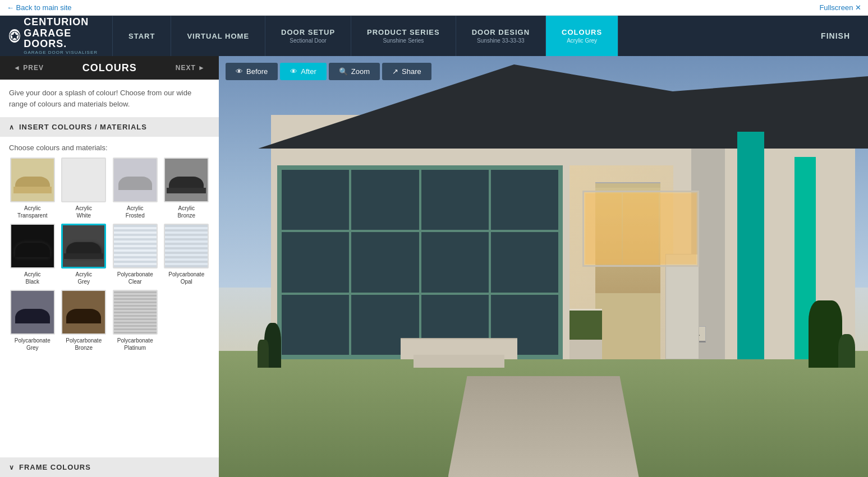 This screenshot has height=477, width=868. I want to click on colour-label-pc-platinum: PolycarbonatePlatinum, so click(135, 344).